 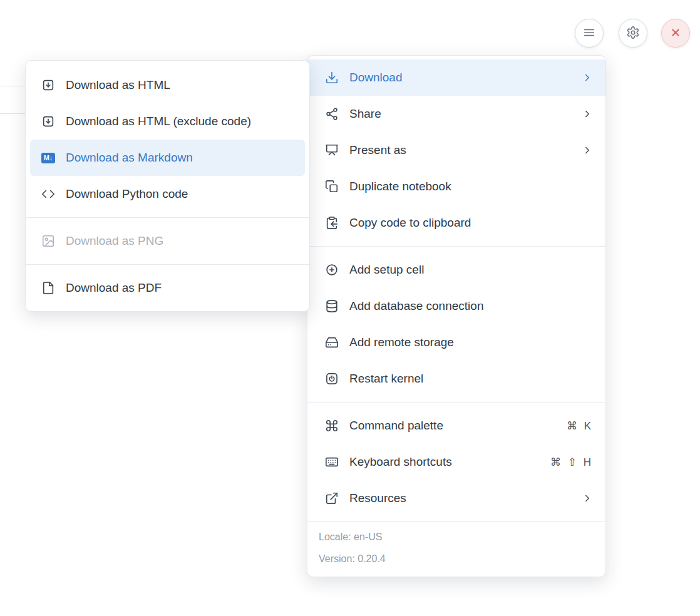 What do you see at coordinates (332, 187) in the screenshot?
I see `copy-icon` at bounding box center [332, 187].